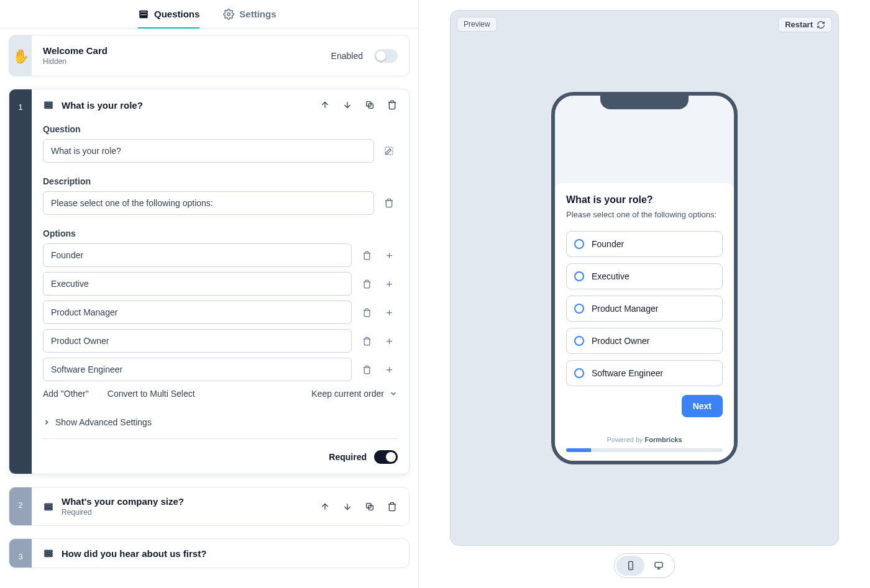  Describe the element at coordinates (625, 309) in the screenshot. I see `survey-option-label: Product Manager` at that location.